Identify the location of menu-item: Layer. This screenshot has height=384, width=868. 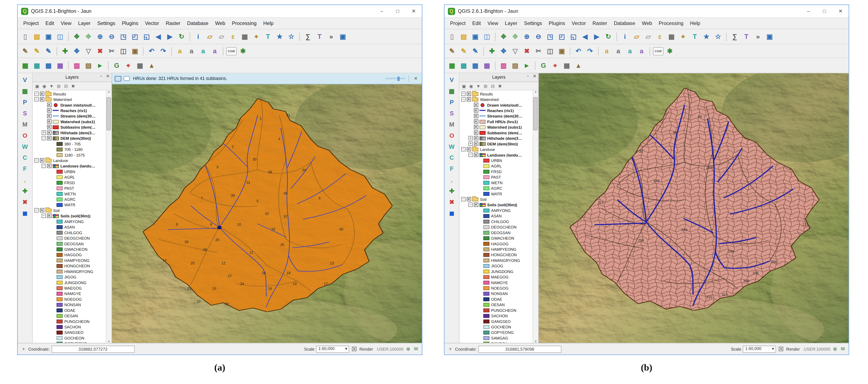
(84, 23).